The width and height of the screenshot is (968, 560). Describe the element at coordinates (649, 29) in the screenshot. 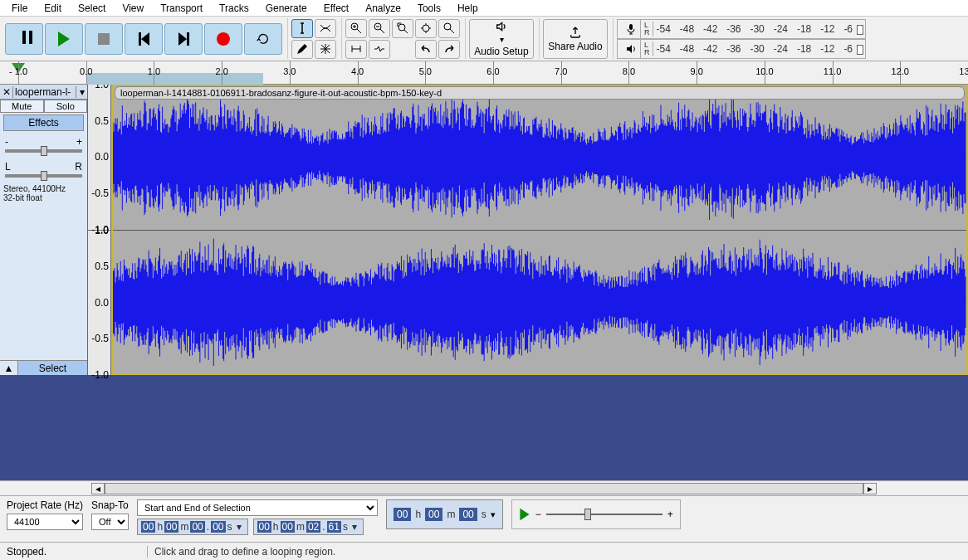

I see `meter-lr: LR` at that location.